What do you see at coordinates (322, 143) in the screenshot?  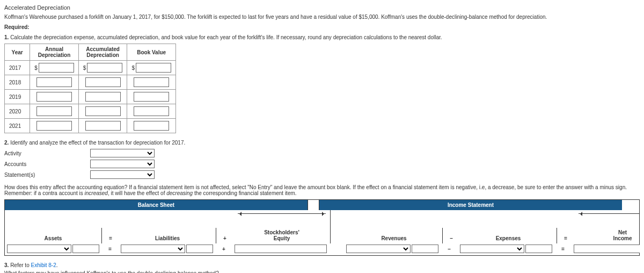 I see `question-2: 2. Identify and analyze the effect of th…` at bounding box center [322, 143].